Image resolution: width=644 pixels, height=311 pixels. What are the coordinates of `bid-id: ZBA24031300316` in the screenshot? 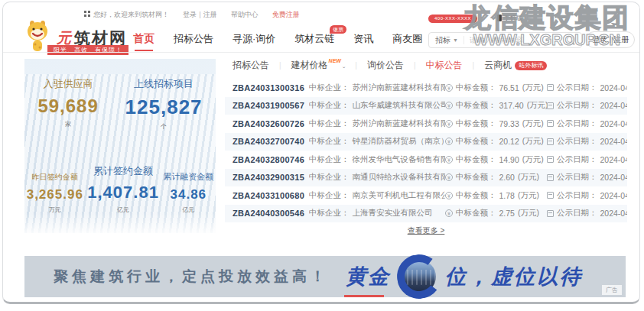 It's located at (271, 88).